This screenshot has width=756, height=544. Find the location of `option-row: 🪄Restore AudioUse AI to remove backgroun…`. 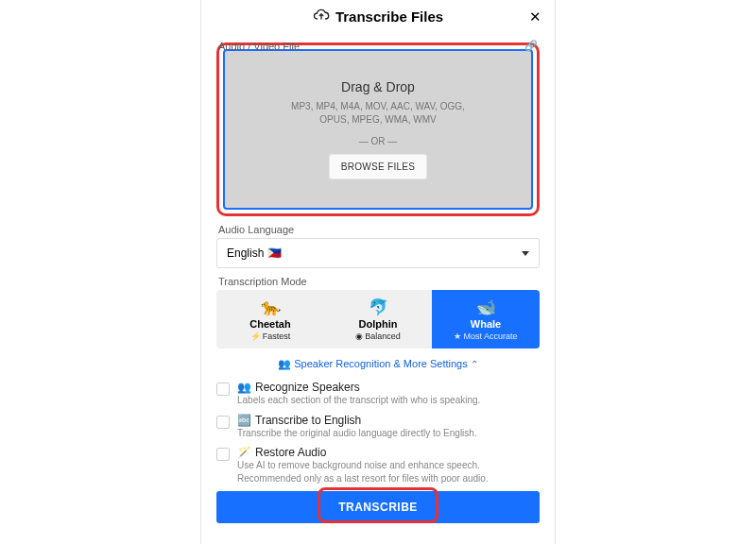

option-row: 🪄Restore AudioUse AI to remove backgroun… is located at coordinates (378, 465).